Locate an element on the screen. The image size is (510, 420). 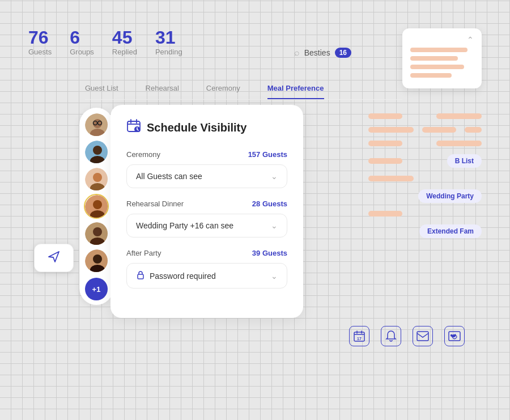
search-area: ⌕ Besties 16 is located at coordinates (323, 53).